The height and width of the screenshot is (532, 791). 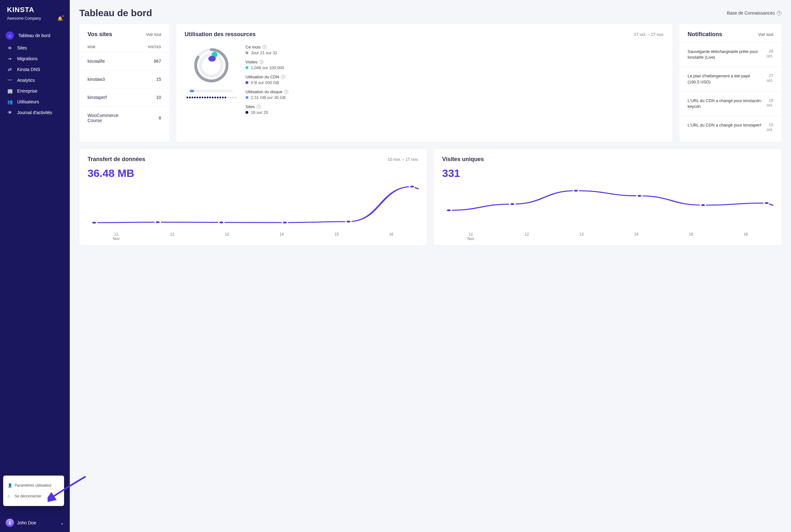 I want to click on sites-table: NOM VISITES kinstalife967kinstaw315kinst…, so click(x=124, y=86).